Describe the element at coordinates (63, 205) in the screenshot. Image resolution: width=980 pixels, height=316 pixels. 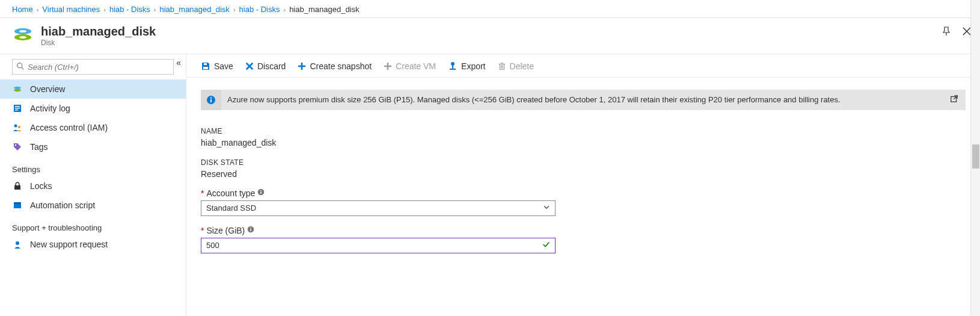
I see `sidebar-item-label: Automation script` at that location.